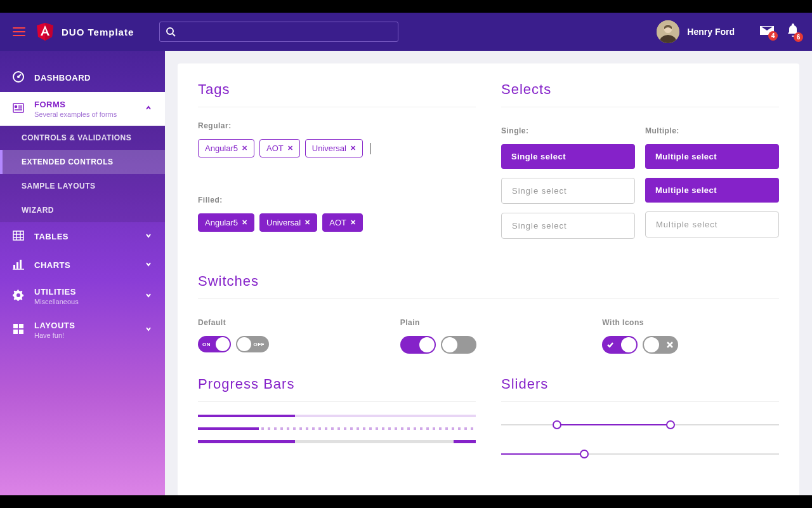  What do you see at coordinates (279, 32) in the screenshot?
I see `search-input` at bounding box center [279, 32].